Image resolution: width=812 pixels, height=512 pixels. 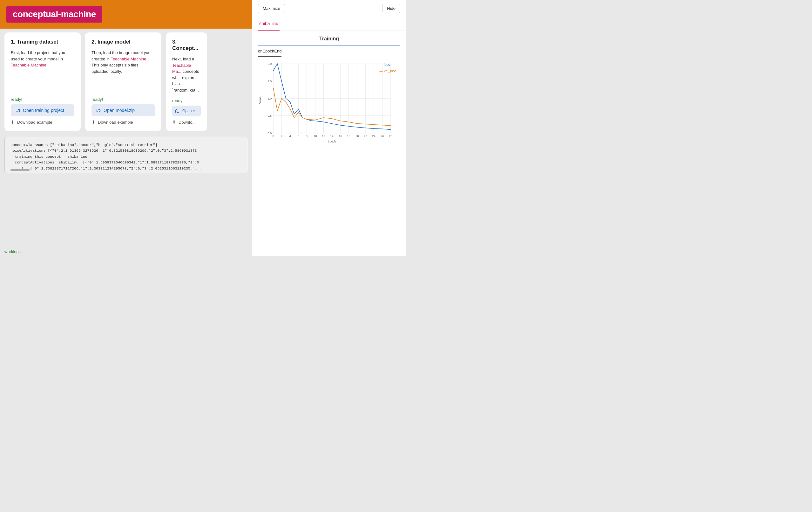 I want to click on chart-section: Training onEpochEnd — loss — val_loss .g…, so click(x=329, y=143).